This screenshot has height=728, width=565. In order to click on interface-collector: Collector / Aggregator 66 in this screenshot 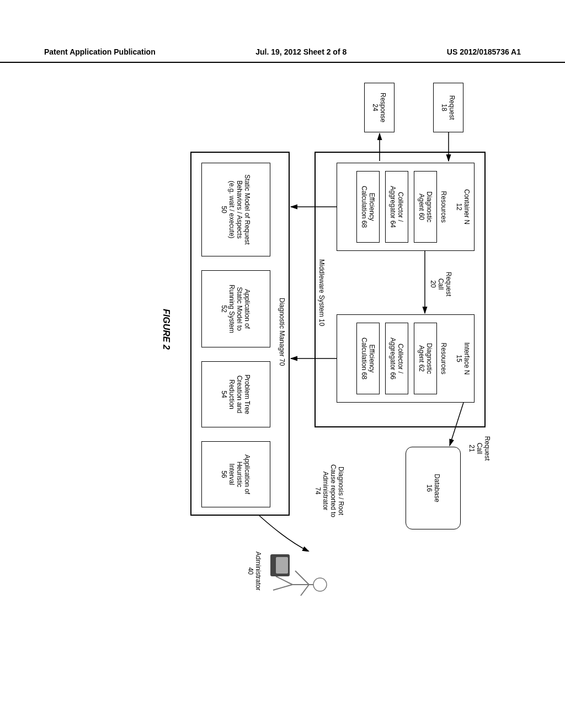, I will do `click(397, 358)`.